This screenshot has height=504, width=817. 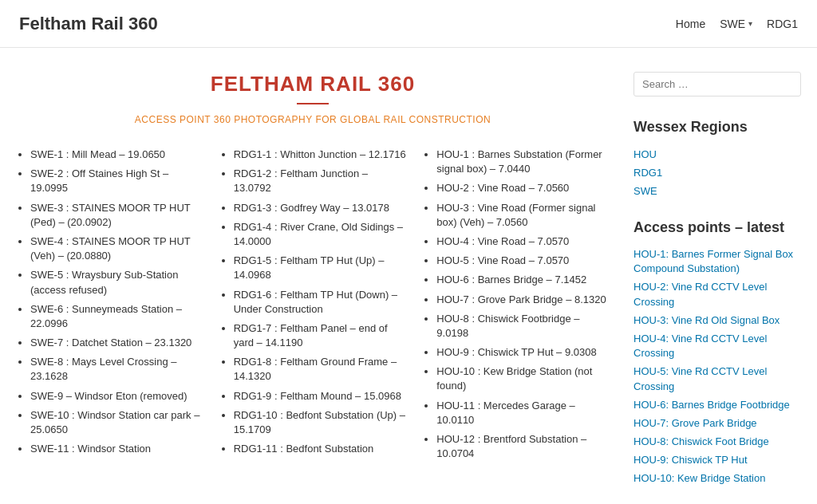 I want to click on page-subtitle: ACCESS POINT 360 PHOTOGRAPHY FOR GLOBAL …, so click(x=313, y=120).